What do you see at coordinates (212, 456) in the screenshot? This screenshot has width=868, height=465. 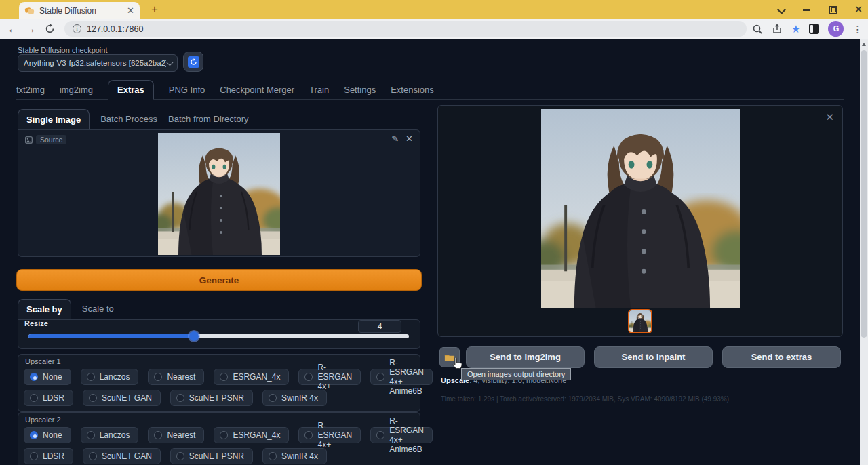 I see `upscaler2-option-scunet-psnr: ScuNET PSNR` at bounding box center [212, 456].